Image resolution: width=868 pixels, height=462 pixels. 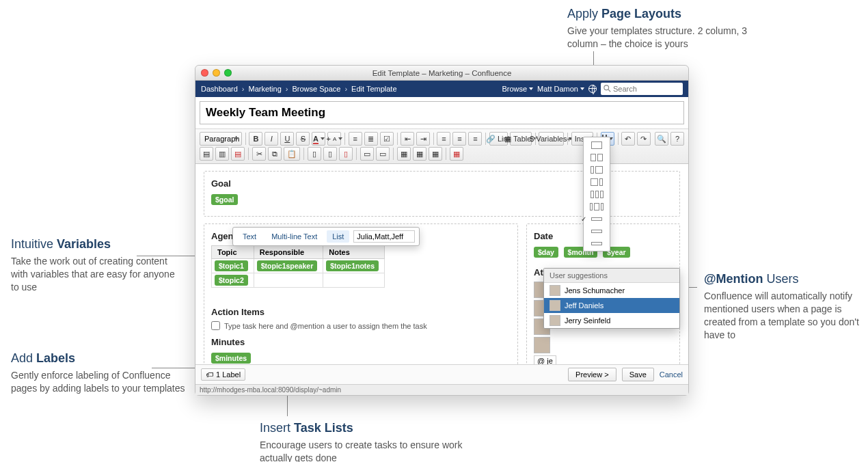 I want to click on editor-footer: 🏷 1 Label Preview > Save Cancel, so click(x=442, y=375).